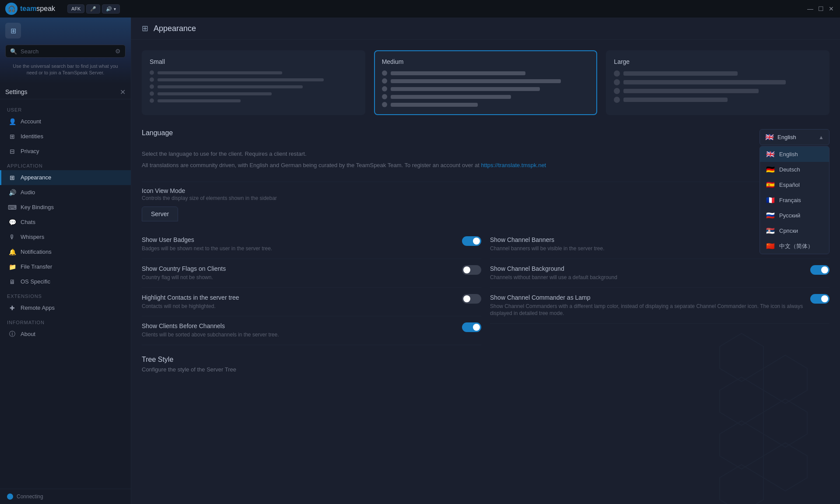  I want to click on search-bar: 🔍 ⚙, so click(66, 51).